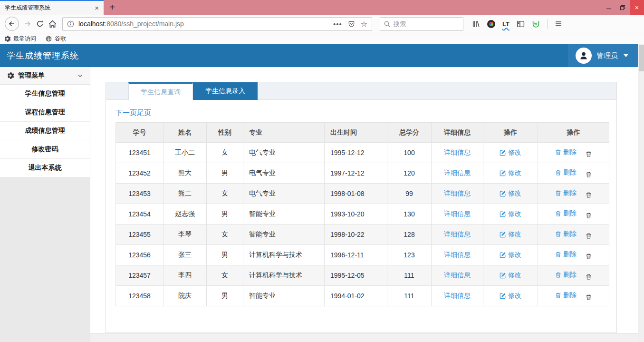 Image resolution: width=644 pixels, height=342 pixels. I want to click on sidebar-item: 修改密码, so click(45, 149).